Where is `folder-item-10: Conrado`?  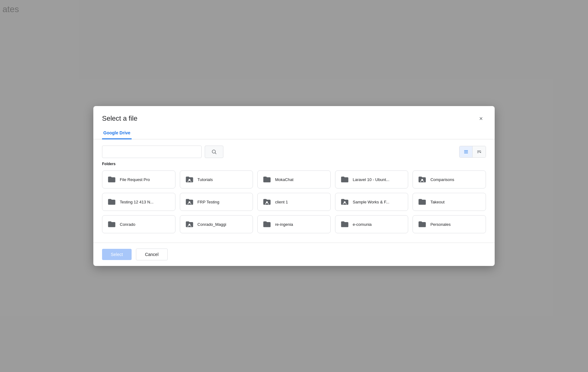 folder-item-10: Conrado is located at coordinates (139, 224).